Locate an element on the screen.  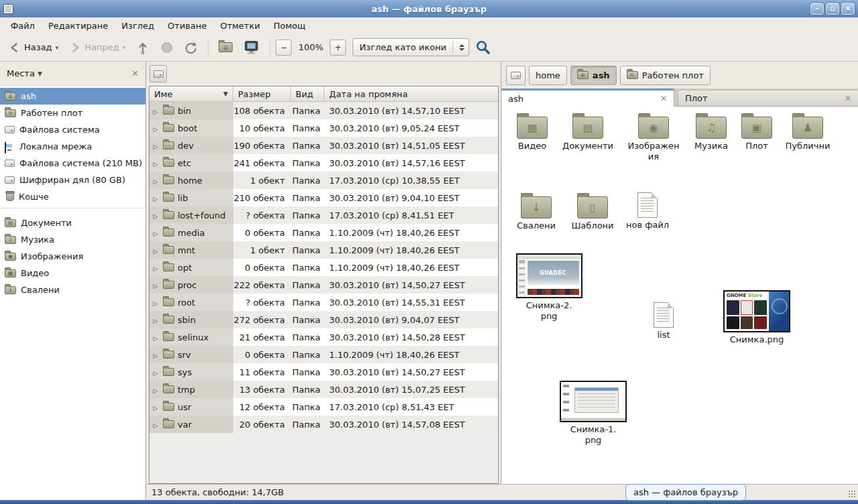
sidebar-item-encrypted-80gb: Шифриран дял (80 GB) is located at coordinates (72, 180).